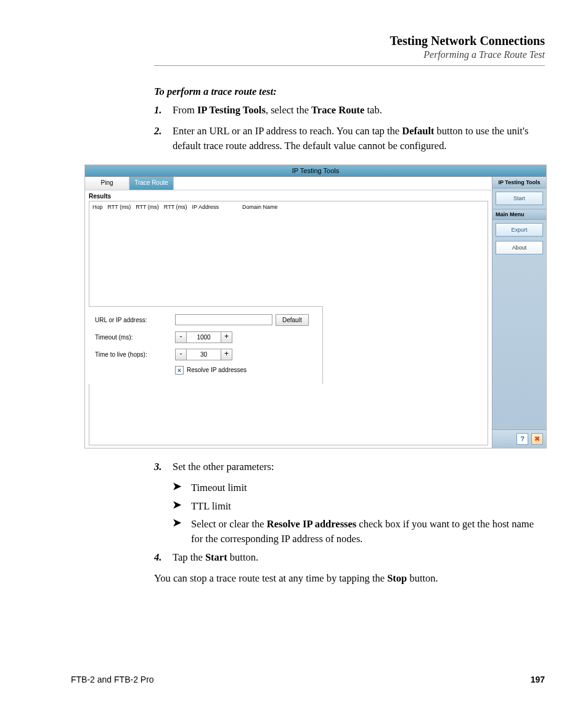 The height and width of the screenshot is (714, 588). Describe the element at coordinates (519, 230) in the screenshot. I see `export-button: Export` at that location.